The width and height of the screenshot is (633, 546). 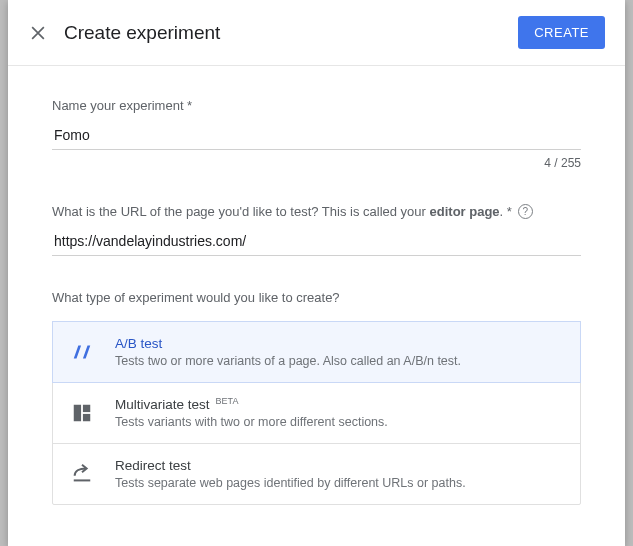 What do you see at coordinates (316, 474) in the screenshot?
I see `option-redirect-test: Redirect test Tests separate web pages i…` at bounding box center [316, 474].